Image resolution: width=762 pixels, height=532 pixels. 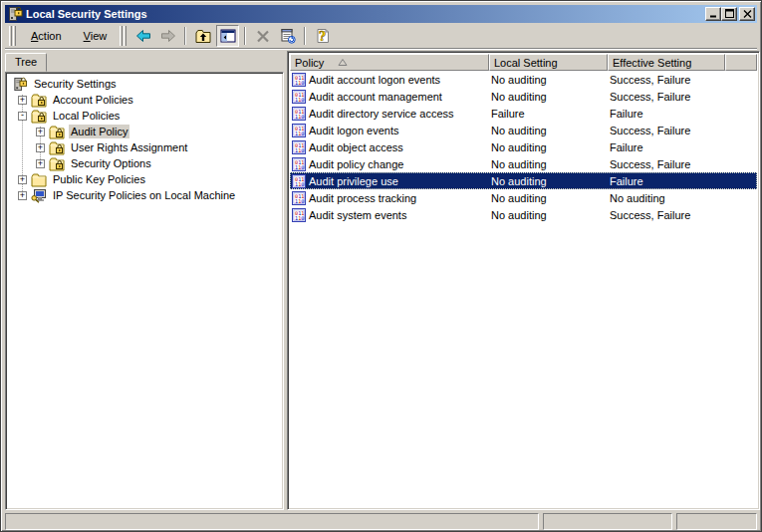 What do you see at coordinates (524, 80) in the screenshot?
I see `list-row-audit-account-logon-events: 011110Audit account logon eventsNo audit…` at bounding box center [524, 80].